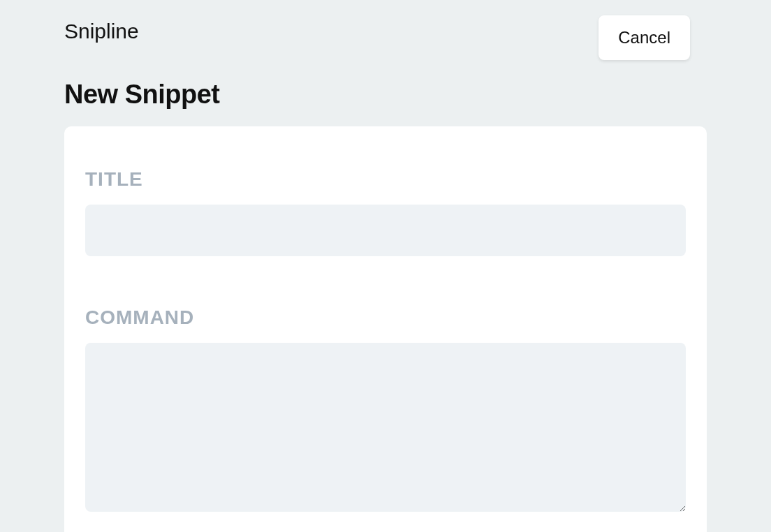  Describe the element at coordinates (386, 230) in the screenshot. I see `title-input` at that location.